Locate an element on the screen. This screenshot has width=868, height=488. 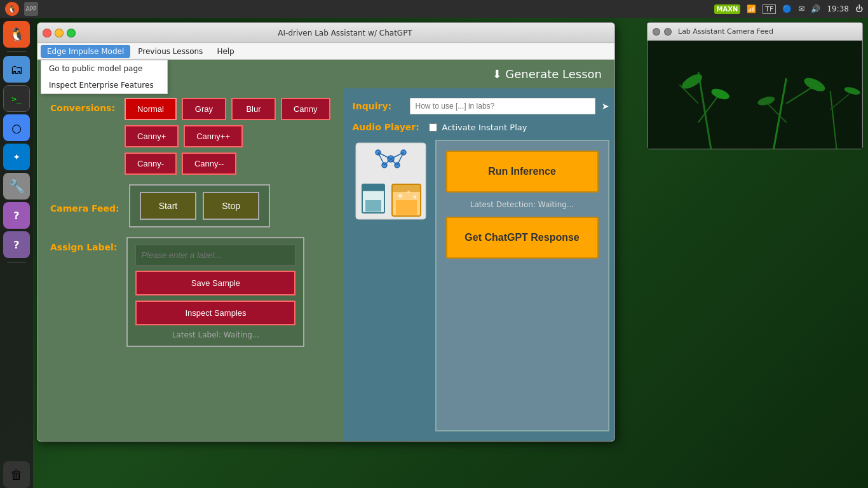
bluetooth-icon: 🔵 is located at coordinates (787, 9).